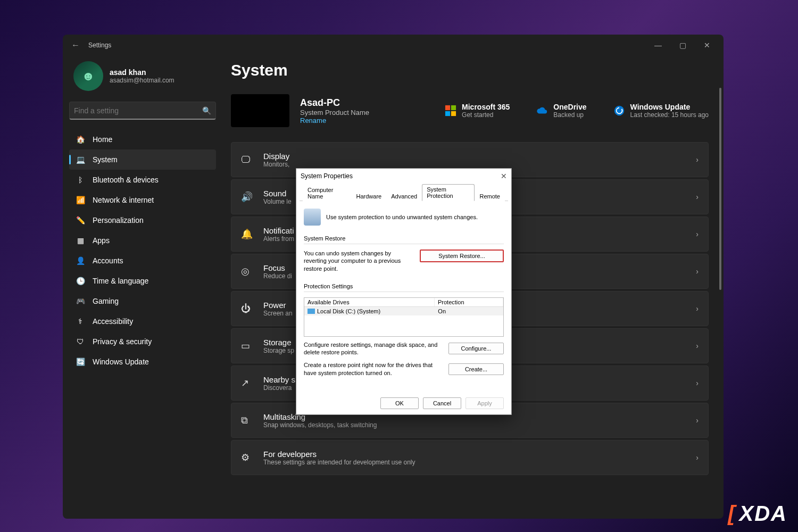 The height and width of the screenshot is (532, 798). Describe the element at coordinates (477, 111) in the screenshot. I see `status-m365: Microsoft 365Get started` at that location.